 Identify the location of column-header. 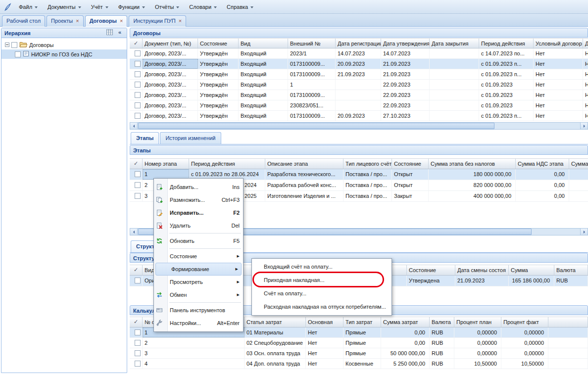
(568, 322).